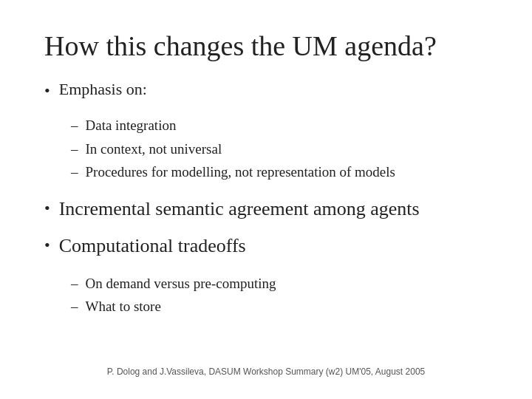 Image resolution: width=532 pixels, height=399 pixels. Describe the element at coordinates (279, 284) in the screenshot. I see `sub-item-on-demand: – On demand versus pre-computing` at that location.